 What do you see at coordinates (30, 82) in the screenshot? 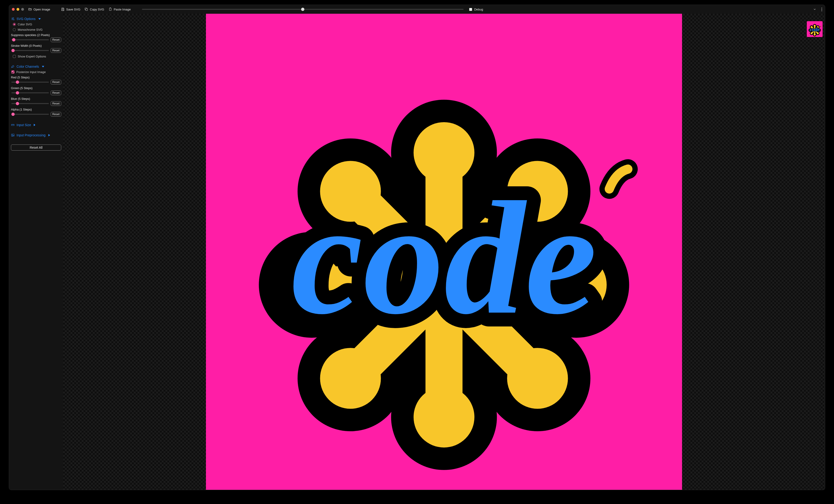
I see `red-slider` at bounding box center [30, 82].